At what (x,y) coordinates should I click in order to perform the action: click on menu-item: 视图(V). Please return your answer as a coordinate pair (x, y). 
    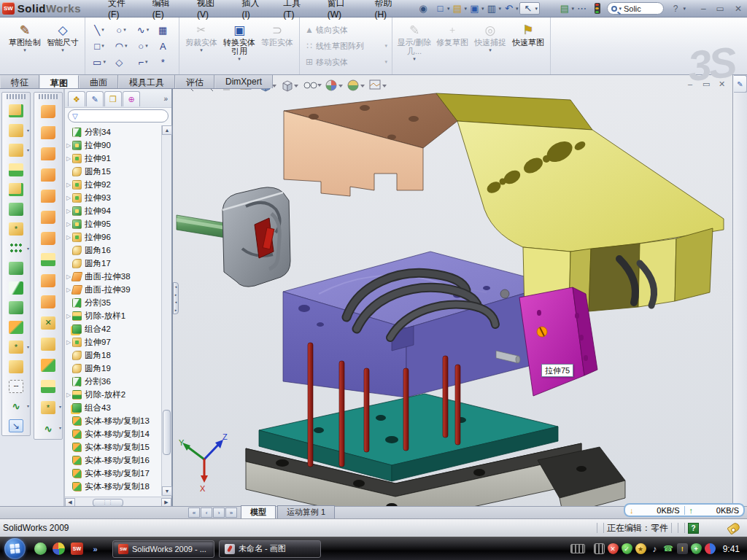
    Looking at the image, I should click on (212, 11).